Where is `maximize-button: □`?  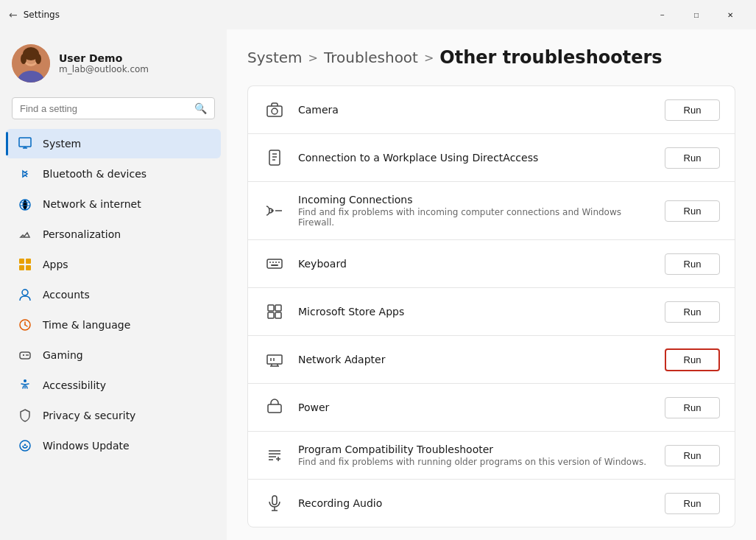 maximize-button: □ is located at coordinates (696, 15).